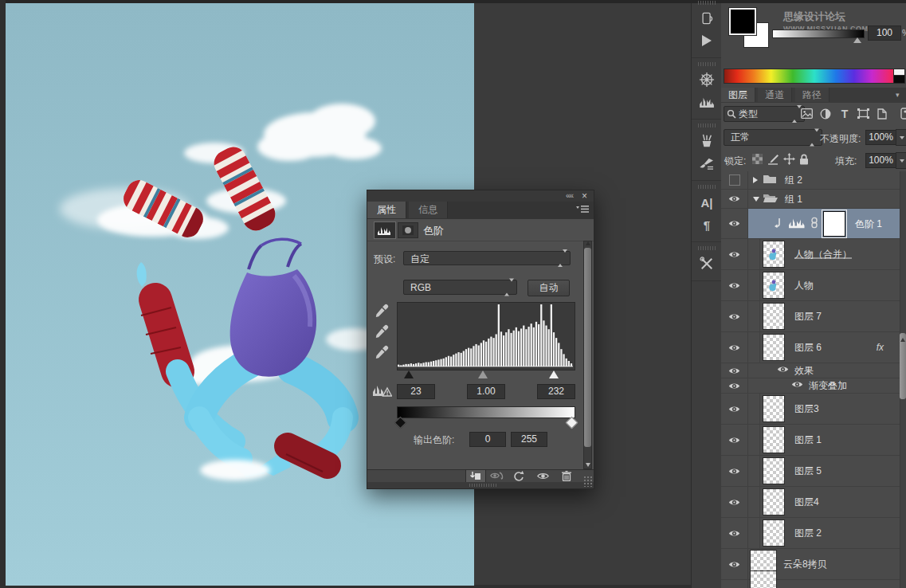  What do you see at coordinates (707, 80) in the screenshot?
I see `navigator-panel-icon` at bounding box center [707, 80].